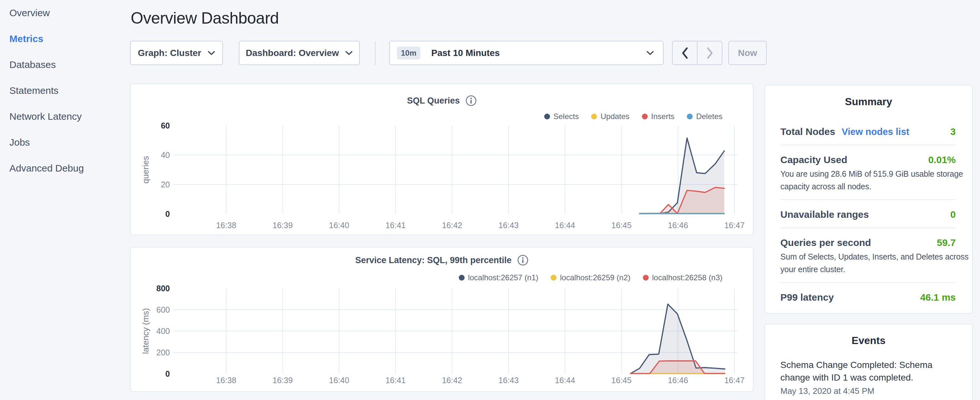  What do you see at coordinates (869, 362) in the screenshot?
I see `events-card: Events Schema Change Completed: Schema c…` at bounding box center [869, 362].